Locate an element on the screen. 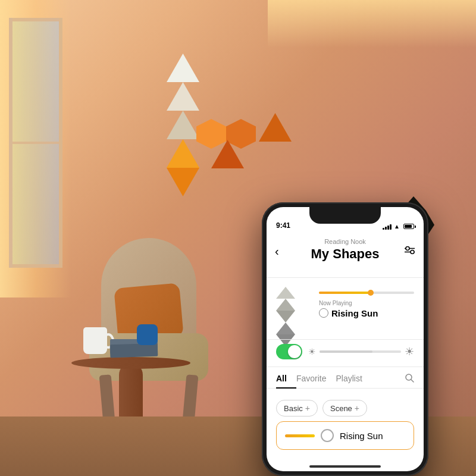 This screenshot has height=476, width=476. shape-preview is located at coordinates (294, 305).